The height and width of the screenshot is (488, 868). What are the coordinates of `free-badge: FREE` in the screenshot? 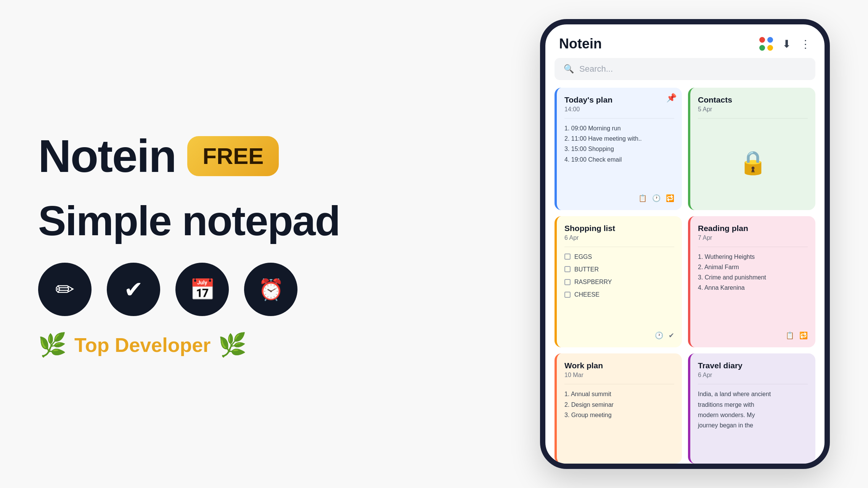 It's located at (233, 156).